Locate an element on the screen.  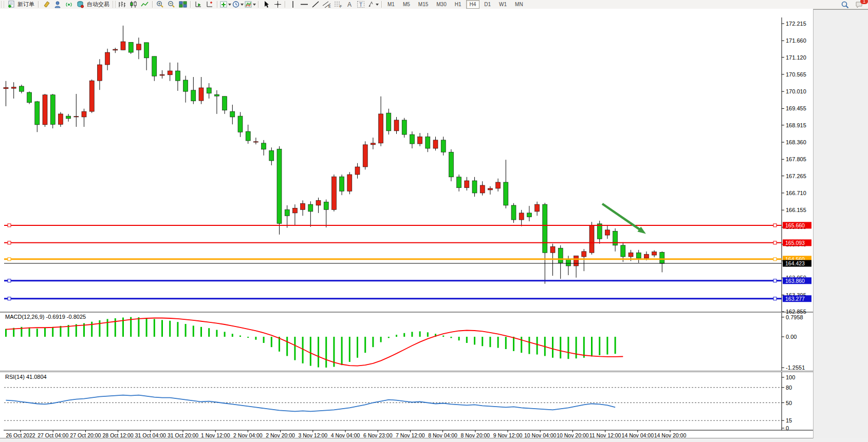
price-tick-label: 168.360 is located at coordinates (796, 142).